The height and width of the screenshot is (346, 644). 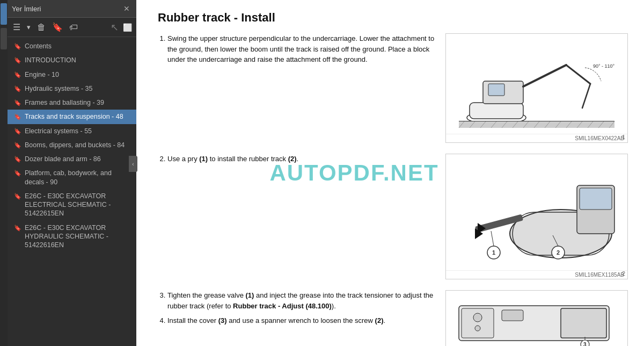 What do you see at coordinates (18, 228) in the screenshot?
I see `bookmark-icon-hydraulic-schema: 🔖` at bounding box center [18, 228].